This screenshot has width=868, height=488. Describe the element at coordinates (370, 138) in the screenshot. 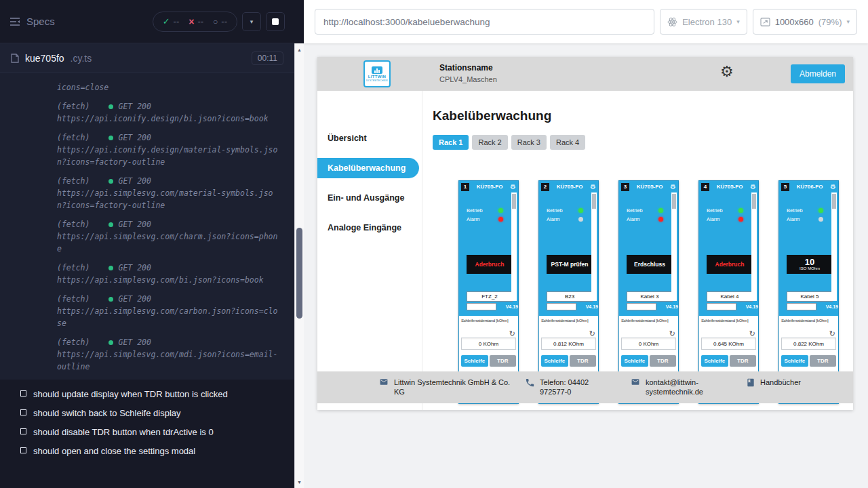

I see `sidebar-item-uebersicht: Übersicht` at that location.